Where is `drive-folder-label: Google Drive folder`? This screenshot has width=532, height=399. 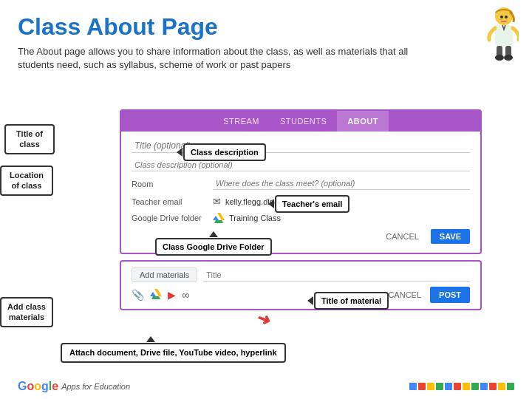
drive-folder-label: Google Drive folder is located at coordinates (172, 218).